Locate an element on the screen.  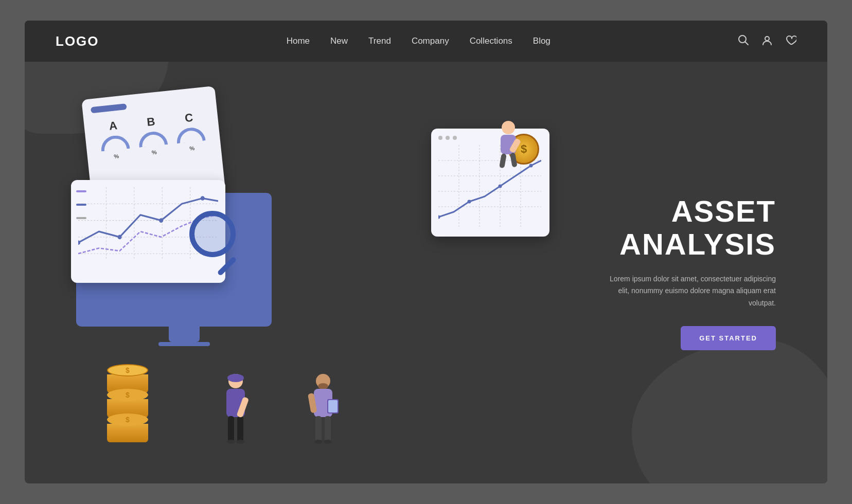
heart-icon is located at coordinates (791, 41).